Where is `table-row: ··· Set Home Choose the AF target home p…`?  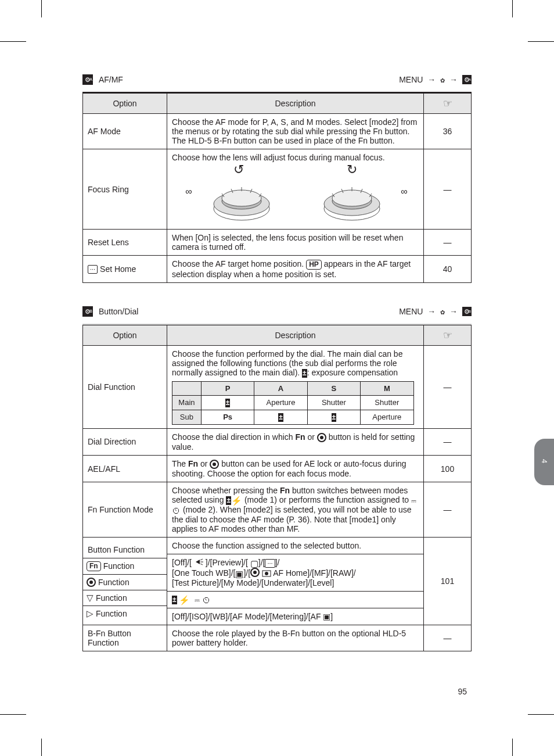
table-row: ··· Set Home Choose the AF target home p… is located at coordinates (278, 270).